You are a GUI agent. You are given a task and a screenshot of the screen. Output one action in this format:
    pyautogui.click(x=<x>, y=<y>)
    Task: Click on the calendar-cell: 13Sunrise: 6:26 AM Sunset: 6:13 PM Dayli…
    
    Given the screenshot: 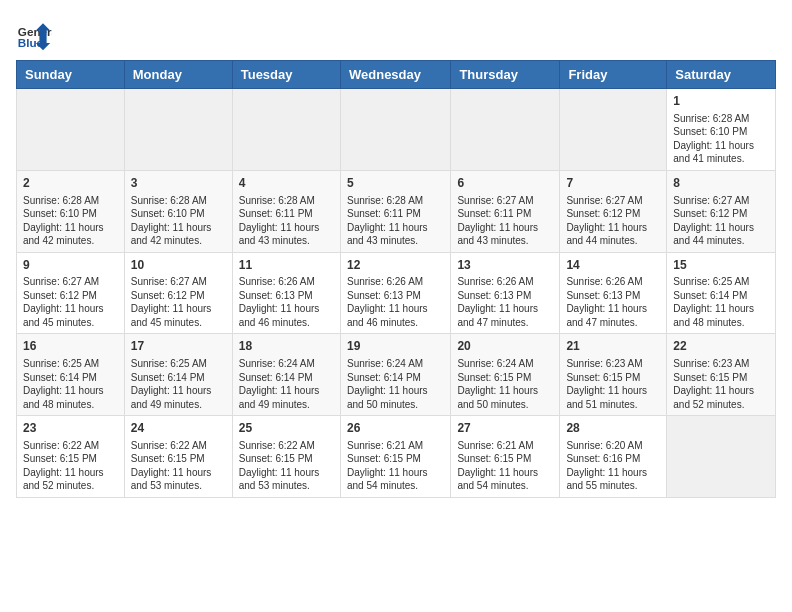 What is the action you would take?
    pyautogui.click(x=506, y=293)
    